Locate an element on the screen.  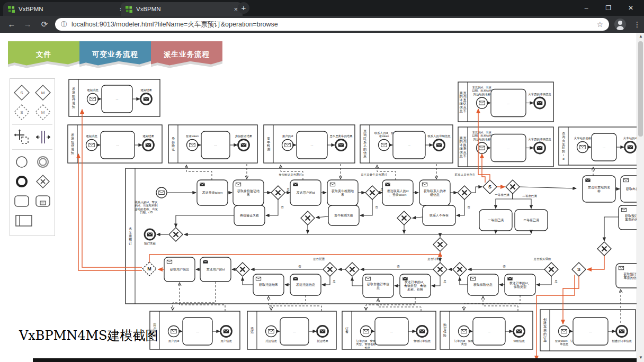
pool-luggage-checkin: 托运...托运信息托运结果 is located at coordinates (292, 330).